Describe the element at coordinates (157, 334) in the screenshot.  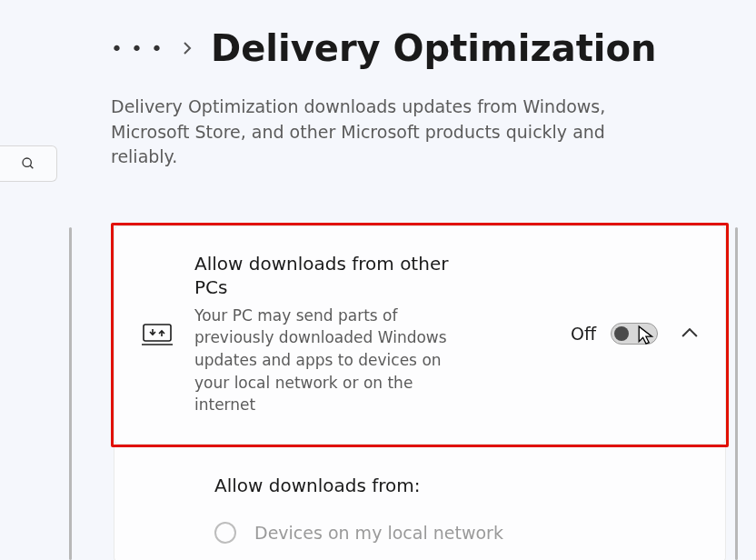
I see `network-pc-icon` at that location.